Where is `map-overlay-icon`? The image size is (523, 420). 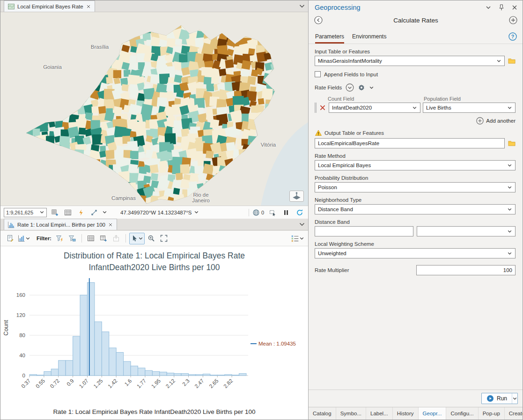 map-overlay-icon is located at coordinates (297, 196).